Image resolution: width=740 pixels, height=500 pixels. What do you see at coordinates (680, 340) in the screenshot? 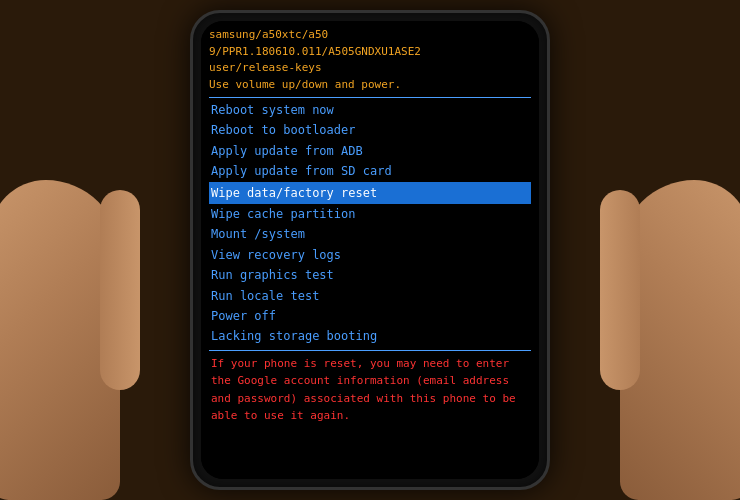
I see `hand-right` at bounding box center [680, 340].